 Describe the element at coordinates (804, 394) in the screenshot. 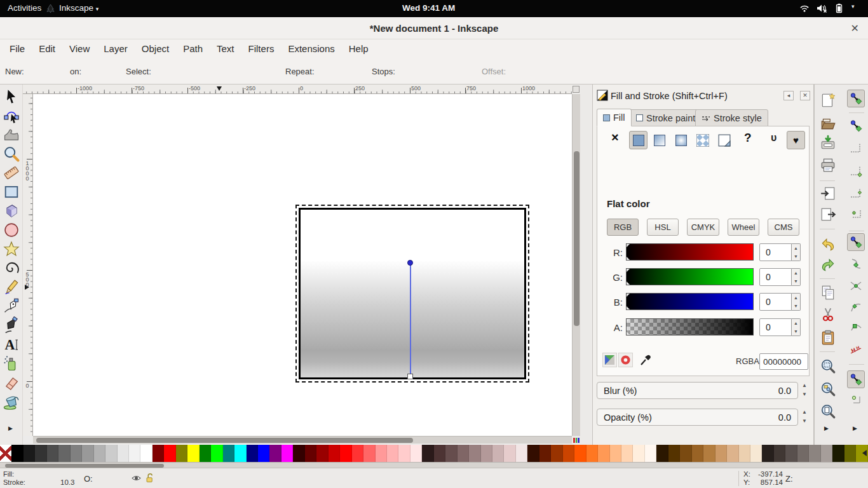

I see `blur-spin-down: ▼` at that location.